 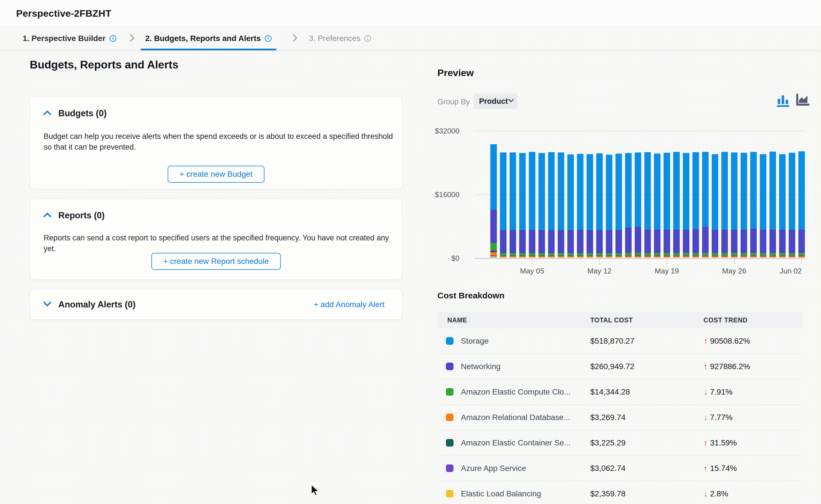 I want to click on reports-description: Reports can send a cost report to specif…, so click(x=220, y=243).